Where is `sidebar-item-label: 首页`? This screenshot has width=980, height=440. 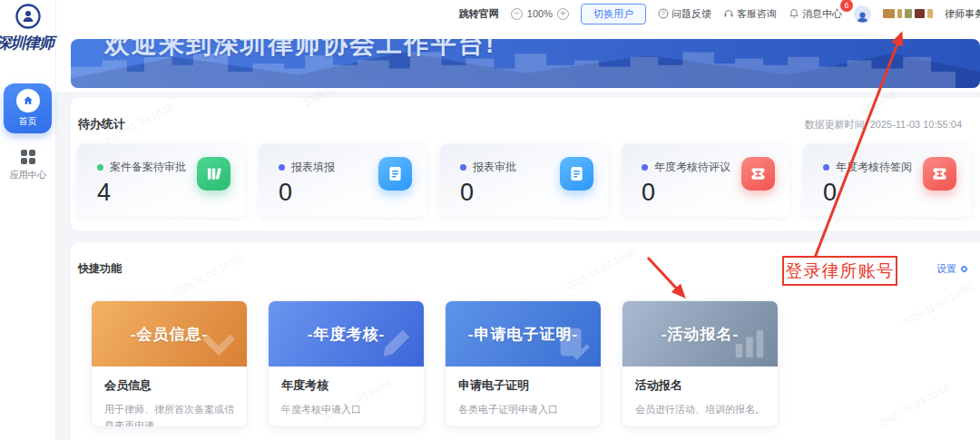
sidebar-item-label: 首页 is located at coordinates (28, 122).